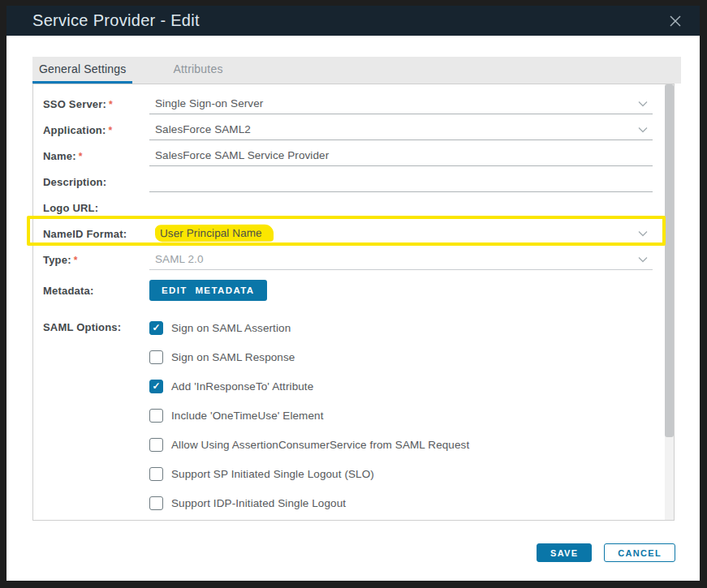 Image resolution: width=707 pixels, height=588 pixels. I want to click on saml-option-row: ✓ Allow Using AssertionConsumerService f…, so click(401, 444).